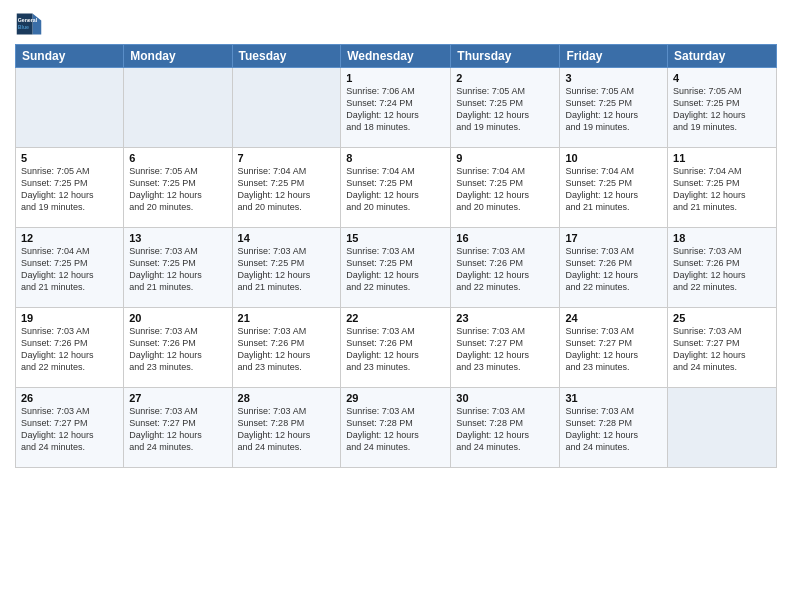 This screenshot has height=612, width=792. I want to click on calendar-week-row: 1Sunrise: 7:06 AM Sunset: 7:24 PM Daylig…, so click(396, 108).